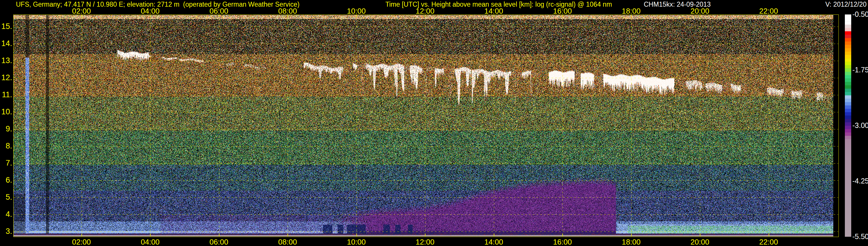 This screenshot has width=868, height=246. Describe the element at coordinates (6, 231) in the screenshot. I see `height-tick-label: 3.` at that location.